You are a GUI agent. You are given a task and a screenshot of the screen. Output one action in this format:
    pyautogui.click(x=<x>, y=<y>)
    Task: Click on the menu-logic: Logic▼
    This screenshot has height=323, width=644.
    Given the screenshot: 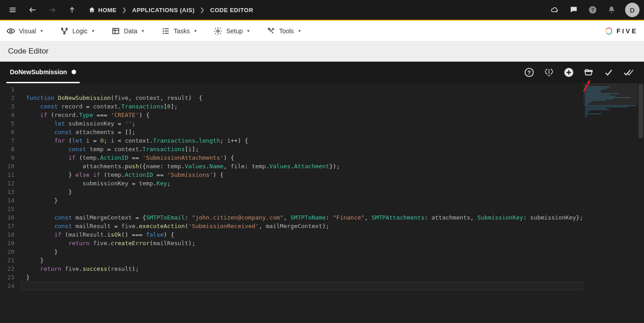 What is the action you would take?
    pyautogui.click(x=77, y=31)
    